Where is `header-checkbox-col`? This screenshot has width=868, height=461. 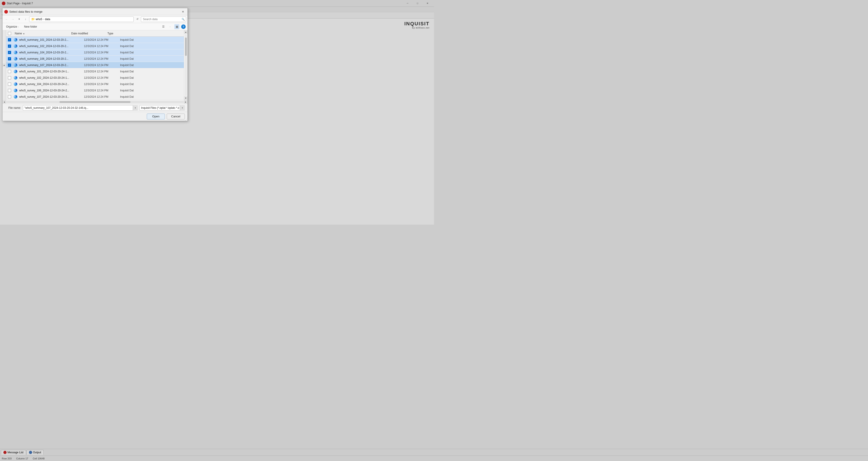 header-checkbox-col is located at coordinates (9, 34).